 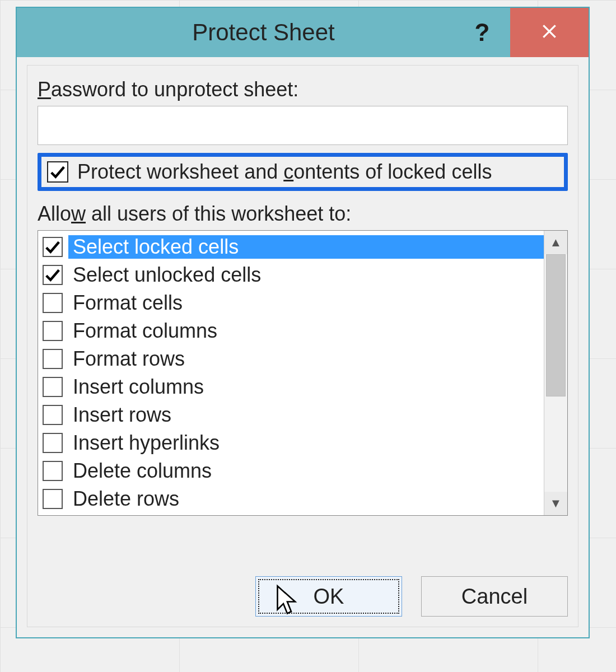 What do you see at coordinates (329, 596) in the screenshot?
I see `ok-button: OK` at bounding box center [329, 596].